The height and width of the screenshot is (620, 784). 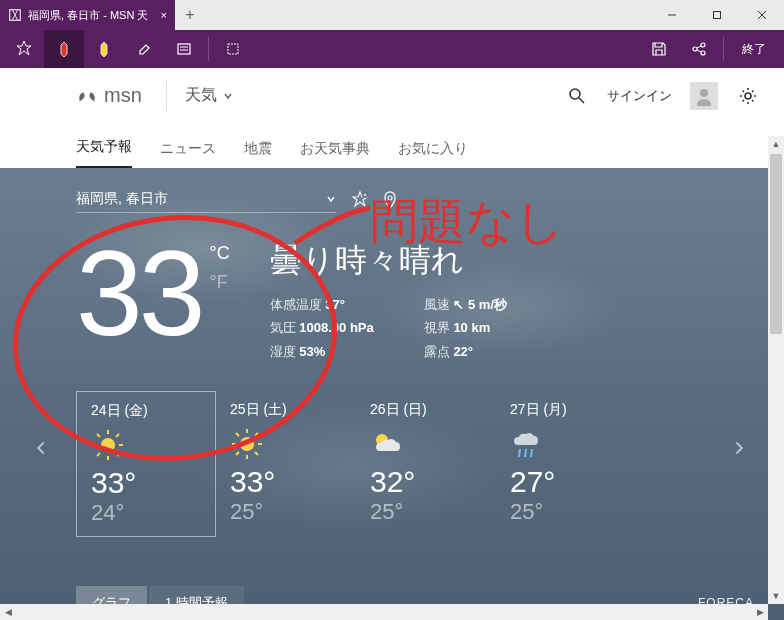 What do you see at coordinates (527, 444) in the screenshot?
I see `weather-rain-icon` at bounding box center [527, 444].